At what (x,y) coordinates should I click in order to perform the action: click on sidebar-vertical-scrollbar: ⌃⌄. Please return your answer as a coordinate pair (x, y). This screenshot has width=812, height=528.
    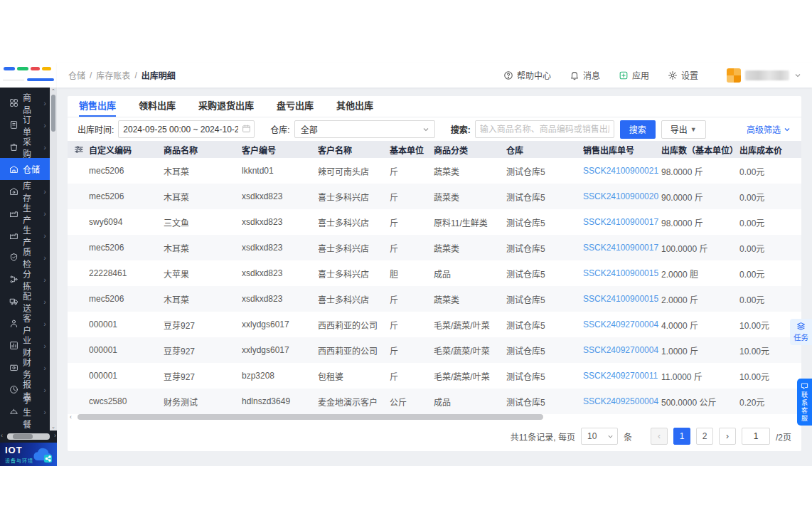
    Looking at the image, I should click on (53, 259).